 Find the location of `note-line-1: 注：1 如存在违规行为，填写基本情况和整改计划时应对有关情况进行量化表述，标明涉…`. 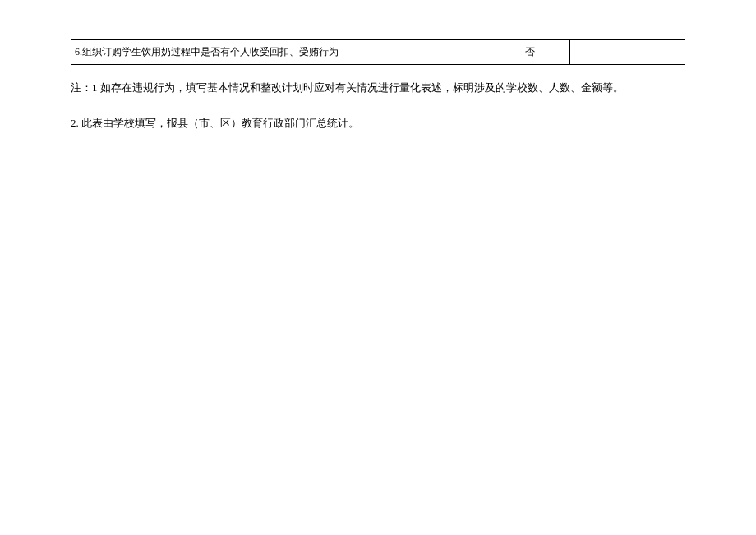

note-line-1: 注：1 如存在违规行为，填写基本情况和整改计划时应对有关情况进行量化表述，标明涉… is located at coordinates (378, 89).